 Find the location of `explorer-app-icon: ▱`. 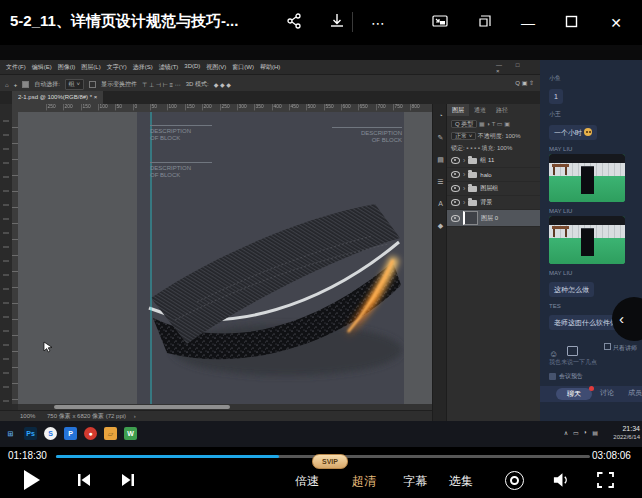

explorer-app-icon: ▱ is located at coordinates (110, 434).